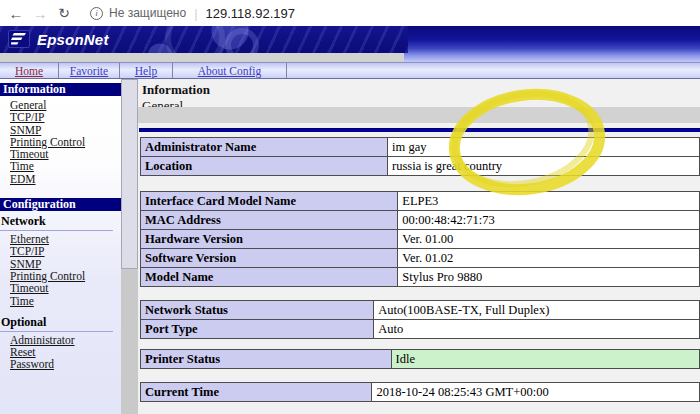  I want to click on tab-help-link: Help, so click(146, 71).